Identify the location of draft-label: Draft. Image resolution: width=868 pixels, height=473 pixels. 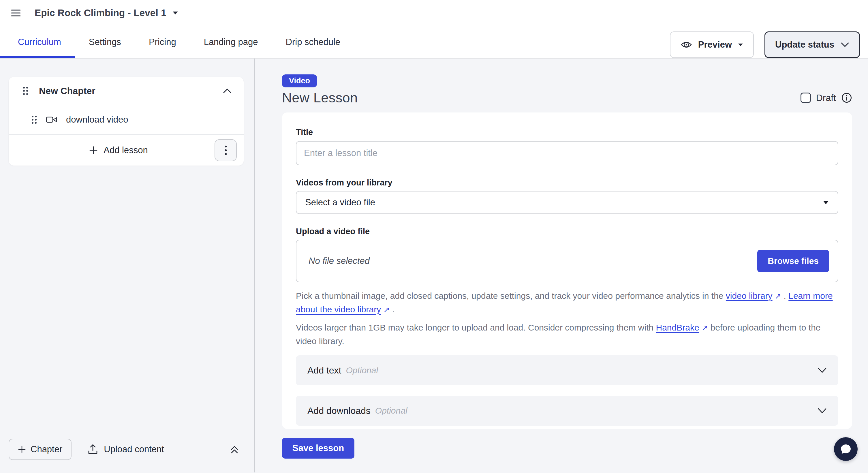
(826, 98).